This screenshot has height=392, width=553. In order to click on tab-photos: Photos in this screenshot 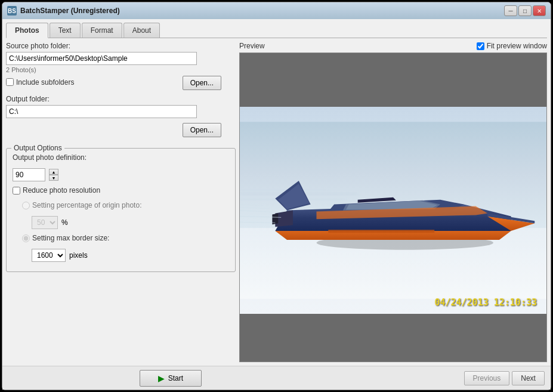, I will do `click(27, 30)`.